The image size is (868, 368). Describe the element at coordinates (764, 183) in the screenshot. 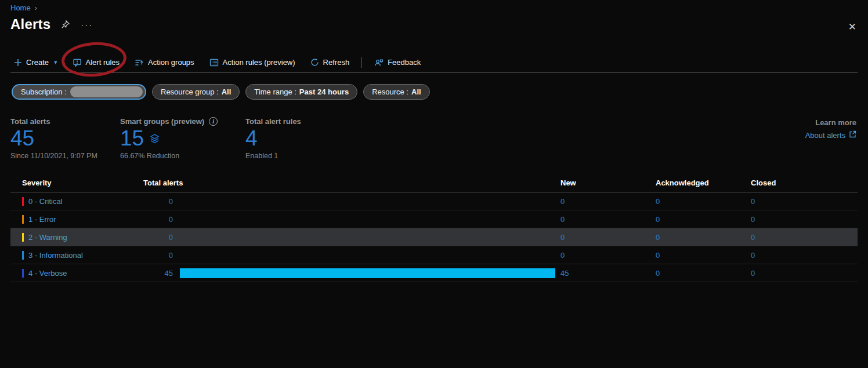

I see `column-closed: Closed` at that location.